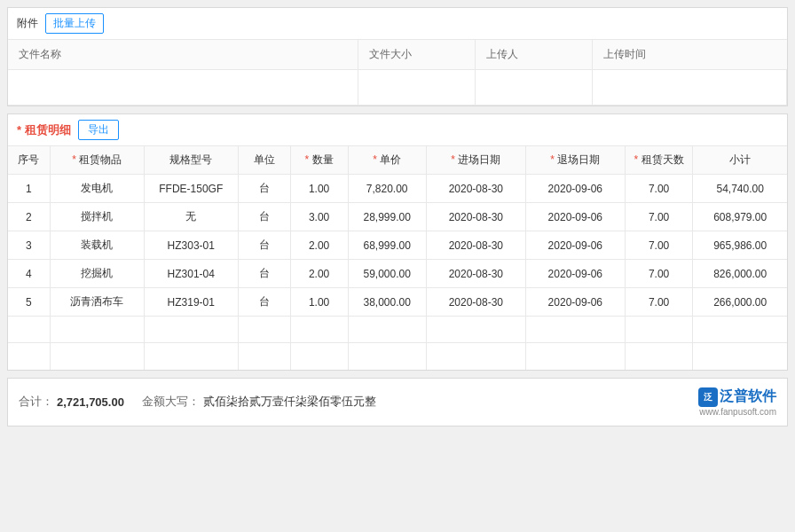  What do you see at coordinates (319, 217) in the screenshot?
I see `cell-qty: 3.00` at bounding box center [319, 217].